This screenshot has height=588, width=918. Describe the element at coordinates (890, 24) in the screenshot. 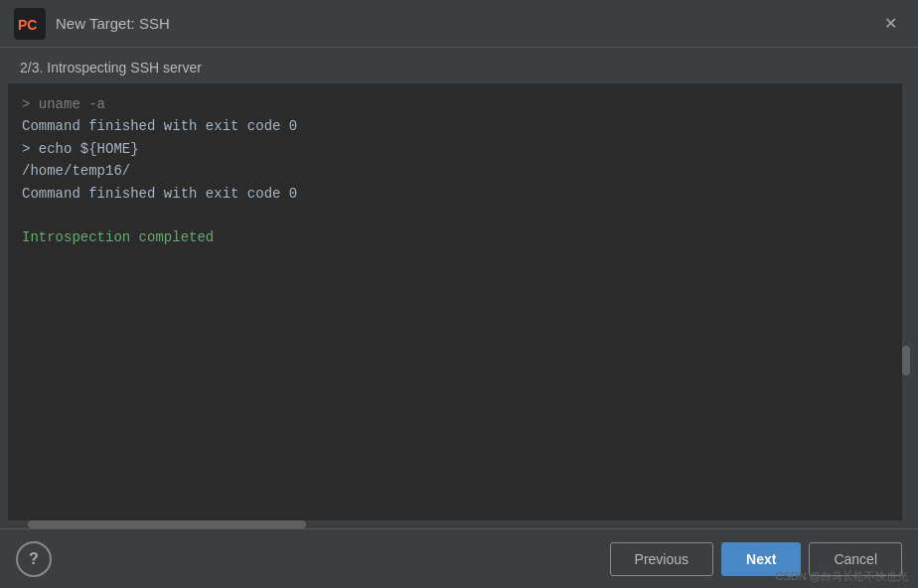

I see `close-button: ✕` at that location.